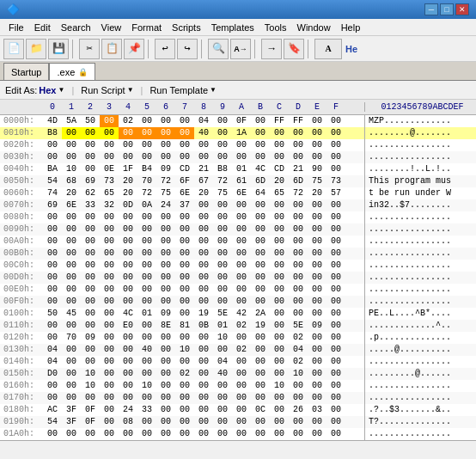 This screenshot has width=476, height=459. What do you see at coordinates (72, 71) in the screenshot?
I see `tab-exe: .exe 🔒` at bounding box center [72, 71].